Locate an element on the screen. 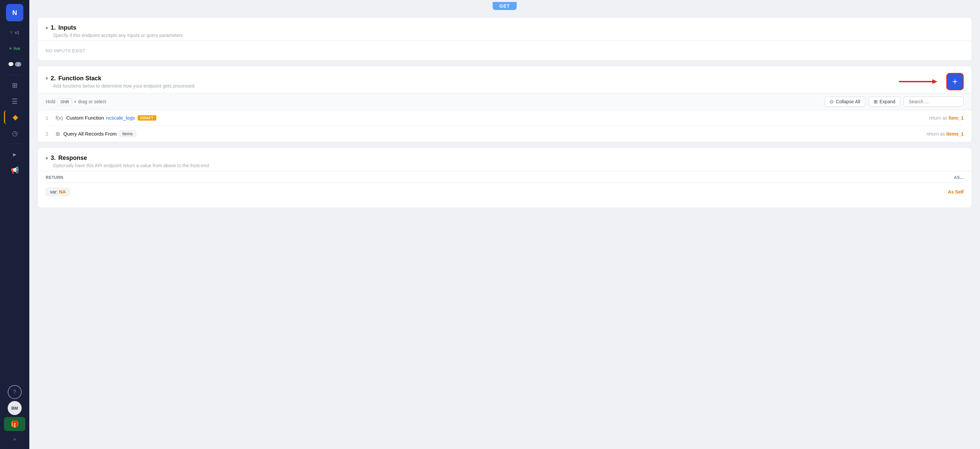 Image resolution: width=980 pixels, height=449 pixels. func-return-value-1: func_1 is located at coordinates (956, 118).